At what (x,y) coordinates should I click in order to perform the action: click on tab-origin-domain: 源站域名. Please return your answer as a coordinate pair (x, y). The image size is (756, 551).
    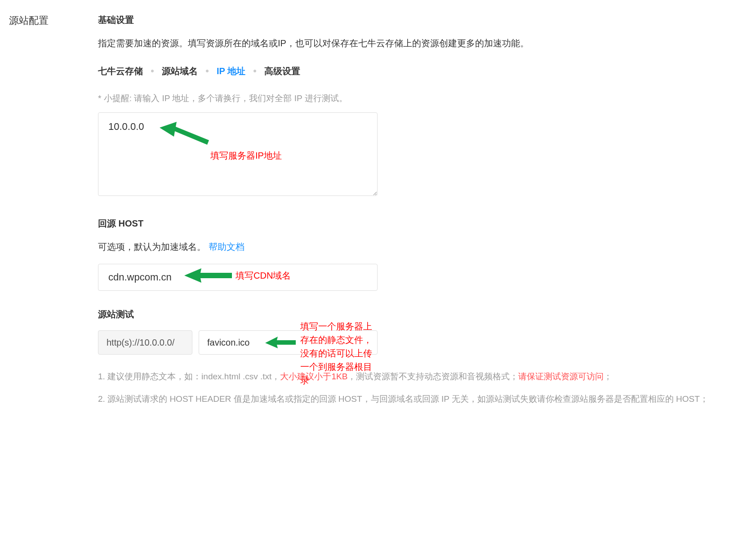
    Looking at the image, I should click on (180, 71).